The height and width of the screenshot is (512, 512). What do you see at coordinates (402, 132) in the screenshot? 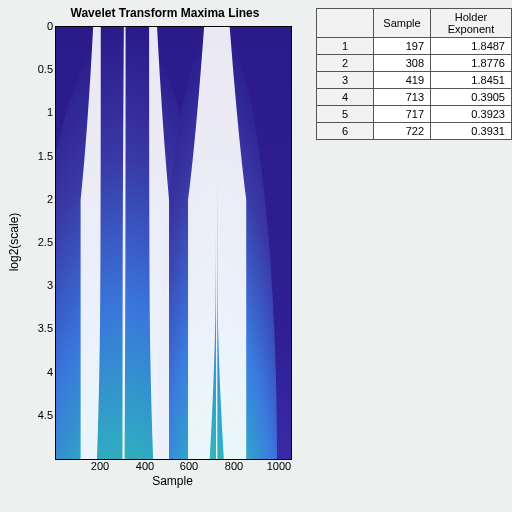
I see `cell-sample: 722` at bounding box center [402, 132].